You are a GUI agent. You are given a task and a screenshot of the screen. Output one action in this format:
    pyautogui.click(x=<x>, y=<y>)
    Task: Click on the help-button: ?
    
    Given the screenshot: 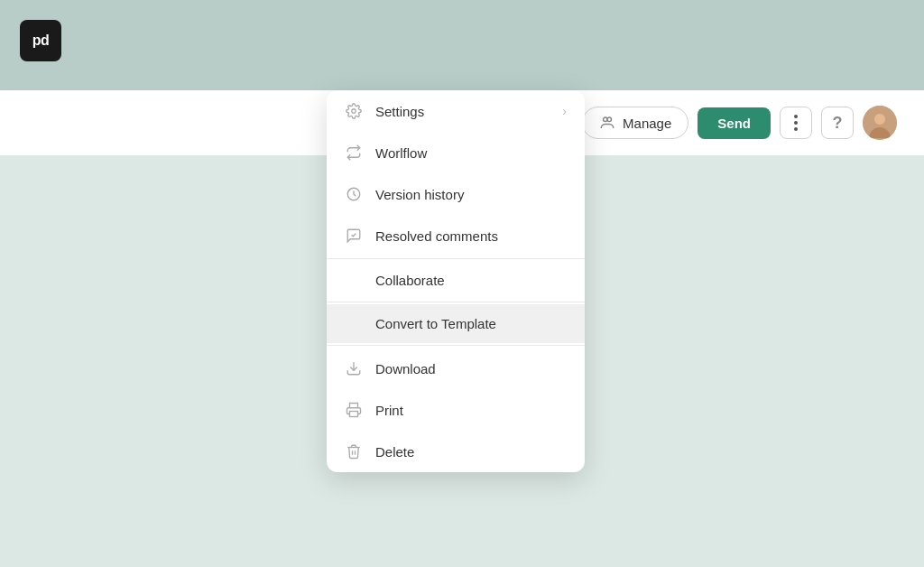 What is the action you would take?
    pyautogui.click(x=837, y=123)
    